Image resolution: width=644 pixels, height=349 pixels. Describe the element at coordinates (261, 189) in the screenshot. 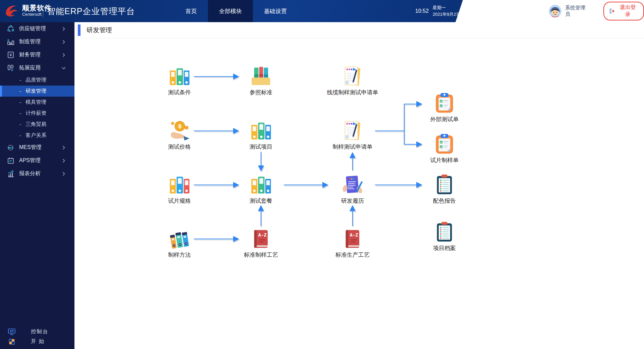

I see `flow-node-test-package: 测试套餐` at that location.